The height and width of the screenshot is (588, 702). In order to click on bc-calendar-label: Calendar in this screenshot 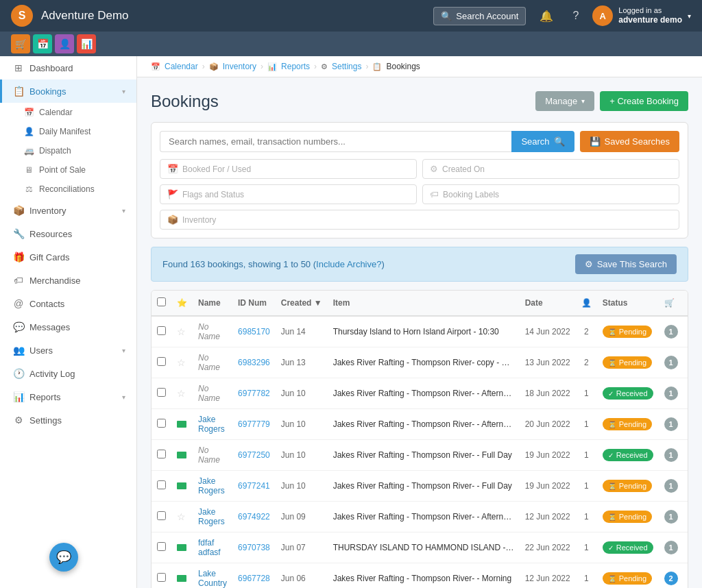, I will do `click(181, 66)`.